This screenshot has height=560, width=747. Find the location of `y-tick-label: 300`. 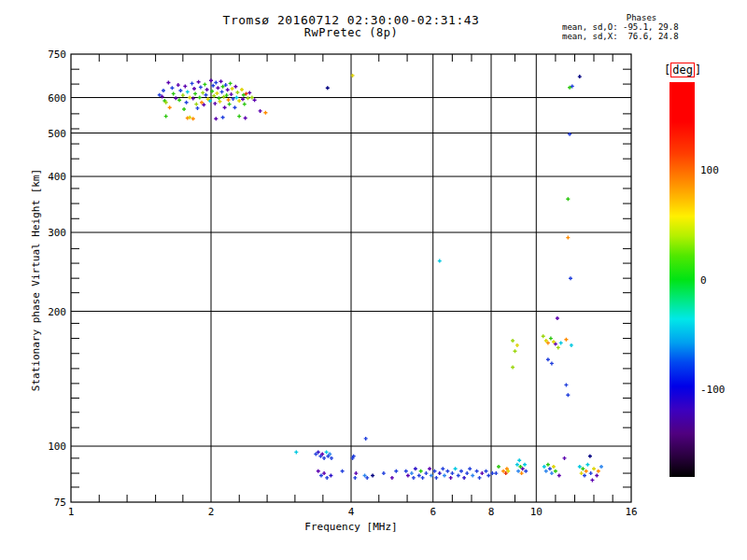

y-tick-label: 300 is located at coordinates (57, 233).